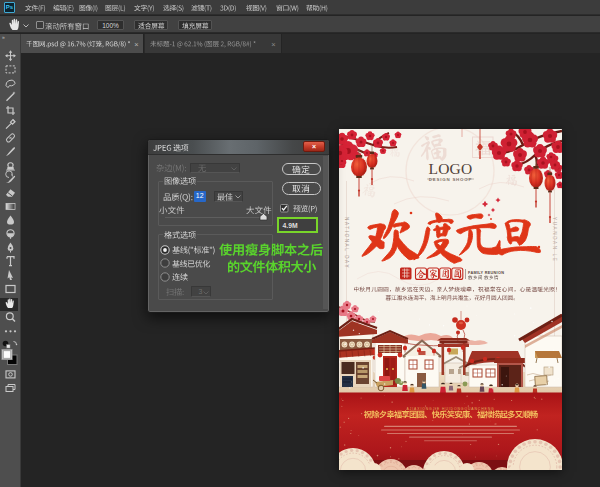 The height and width of the screenshot is (487, 600). What do you see at coordinates (451, 180) in the screenshot?
I see `svg-text: DESIGN SHOOP` at bounding box center [451, 180].